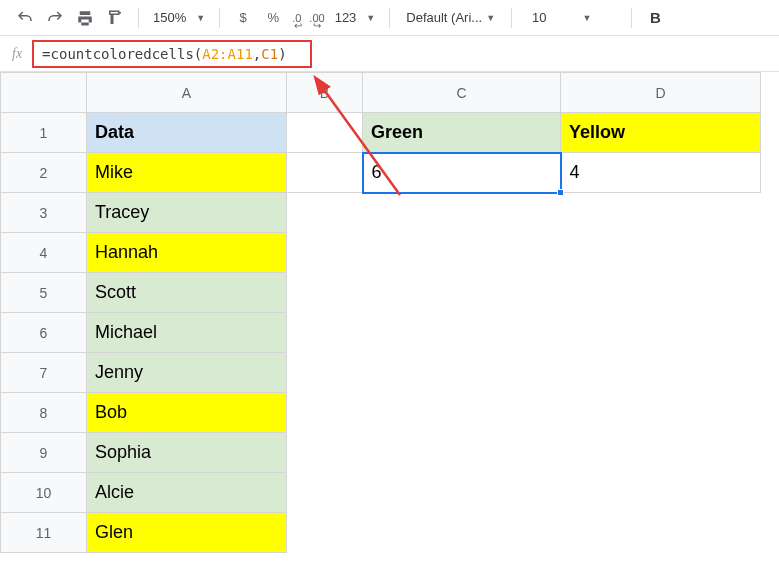 The height and width of the screenshot is (579, 779). I want to click on cell: Yellow, so click(661, 133).